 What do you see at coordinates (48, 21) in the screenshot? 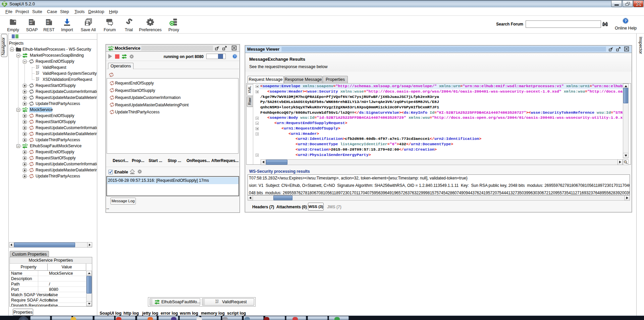
I see `svg-text: RE` at bounding box center [48, 21].